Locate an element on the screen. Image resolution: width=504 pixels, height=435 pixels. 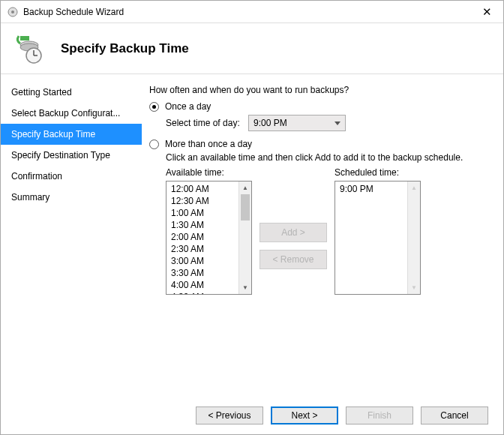
cancel-button: Cancel is located at coordinates (454, 416).